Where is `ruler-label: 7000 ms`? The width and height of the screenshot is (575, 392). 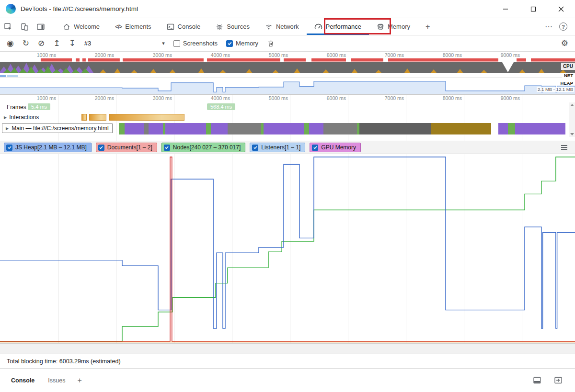 ruler-label: 7000 ms is located at coordinates (395, 98).